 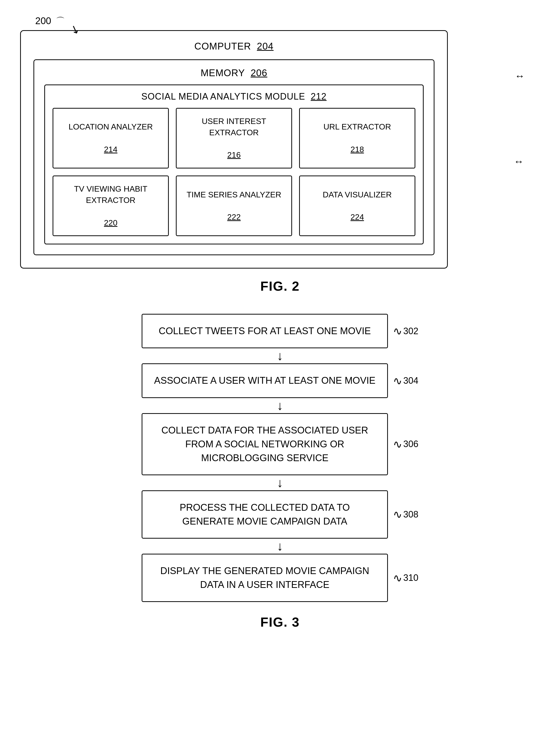 I want to click on flow-step-306: COLLECT DATA FOR THE ASSOCIATED USER FRO…, so click(x=280, y=444).